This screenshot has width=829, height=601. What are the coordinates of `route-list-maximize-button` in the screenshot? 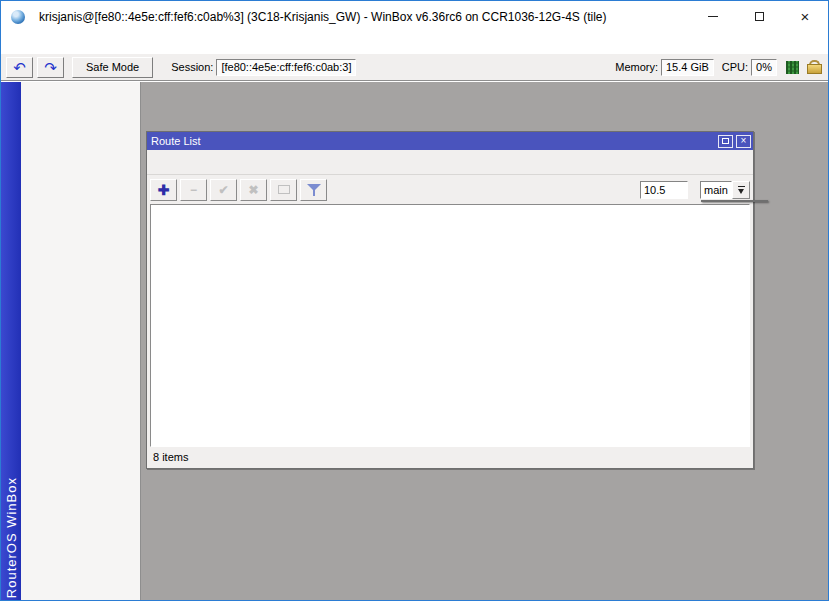 It's located at (726, 142).